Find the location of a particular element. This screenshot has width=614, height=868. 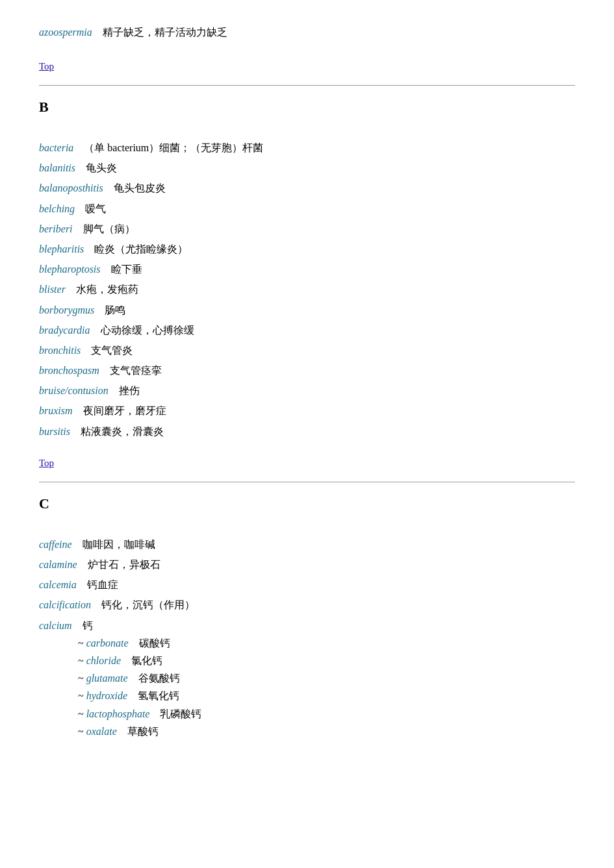

divider-c is located at coordinates (307, 482).